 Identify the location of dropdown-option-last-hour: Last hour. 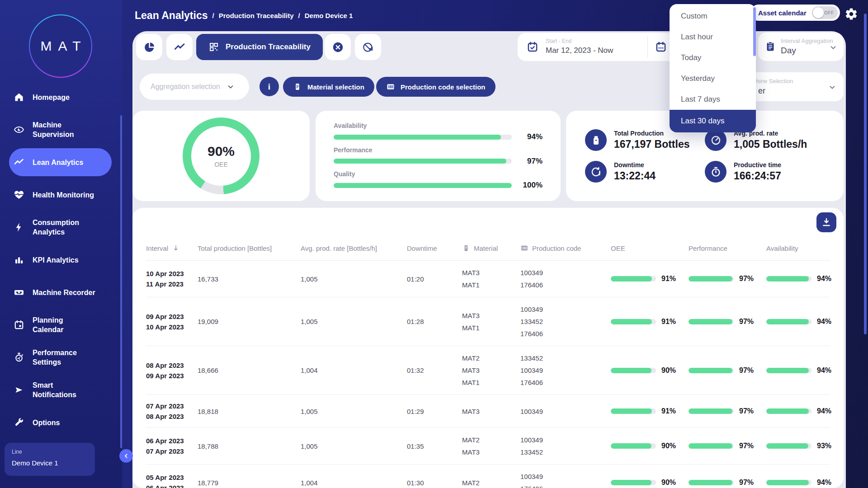
(712, 37).